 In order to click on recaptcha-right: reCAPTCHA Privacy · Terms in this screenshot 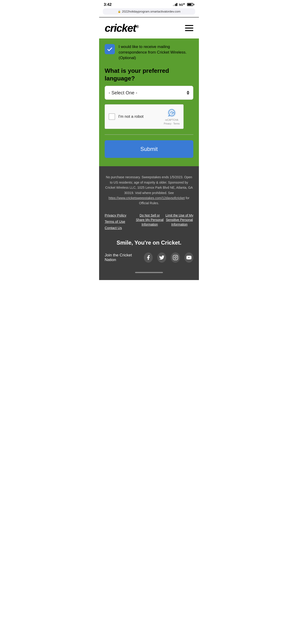, I will do `click(172, 116)`.